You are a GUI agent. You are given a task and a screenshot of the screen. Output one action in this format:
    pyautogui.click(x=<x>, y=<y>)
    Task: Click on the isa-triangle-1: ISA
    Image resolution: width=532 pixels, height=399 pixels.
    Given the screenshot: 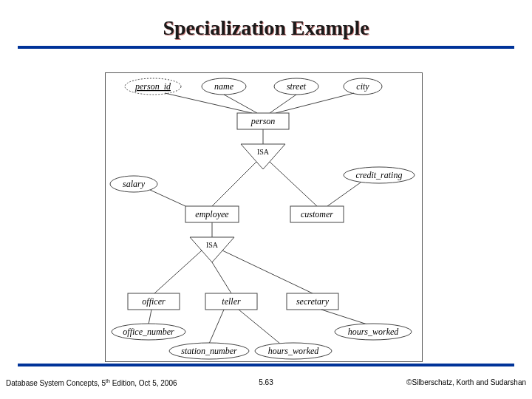 What is the action you would take?
    pyautogui.click(x=263, y=157)
    